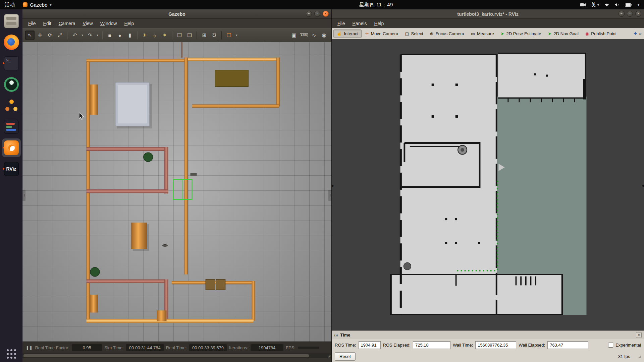  I want to click on insert-box-button: ■, so click(110, 35).